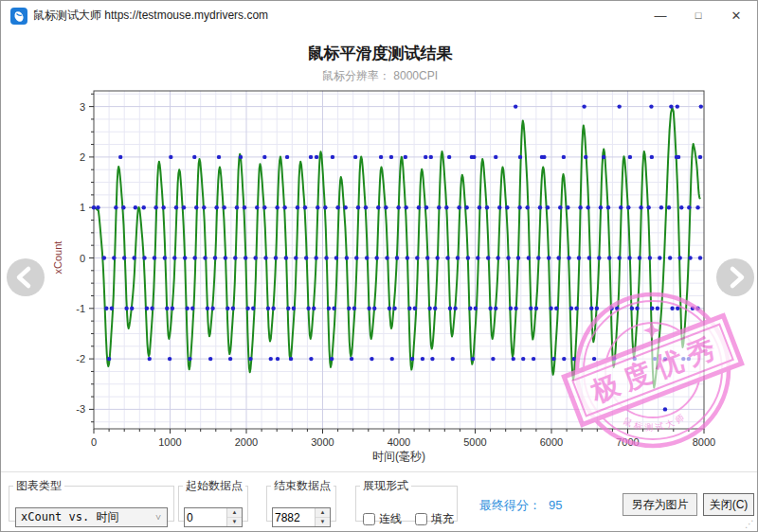  I want to click on svg-text: -3, so click(81, 409).